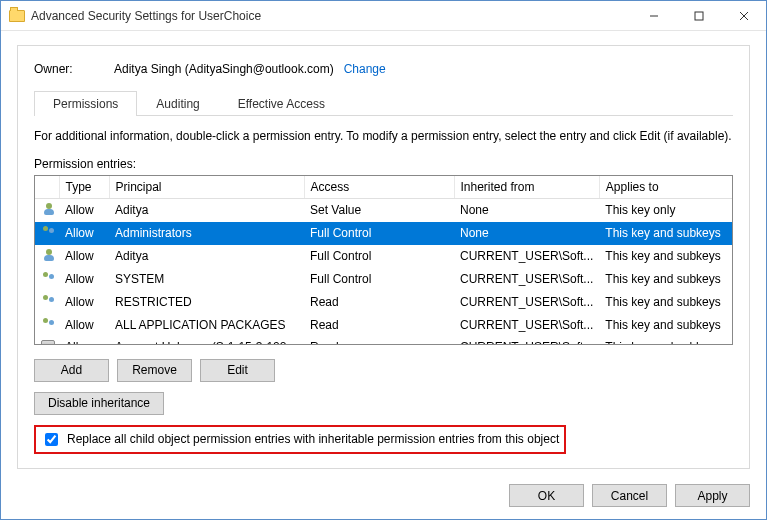  I want to click on tab-effective-access: Effective Access, so click(282, 104).